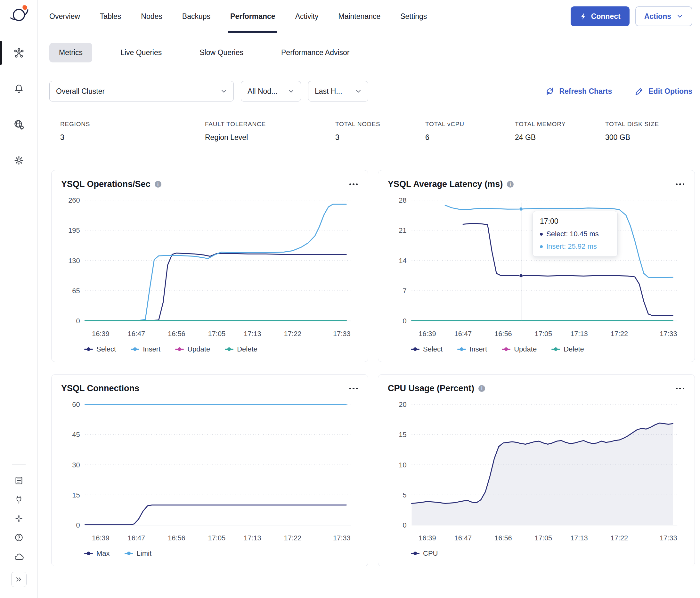  Describe the element at coordinates (210, 266) in the screenshot. I see `chart-card-ysql-operations: YSQL Operations/Sec i 06513019526016:391…` at that location.